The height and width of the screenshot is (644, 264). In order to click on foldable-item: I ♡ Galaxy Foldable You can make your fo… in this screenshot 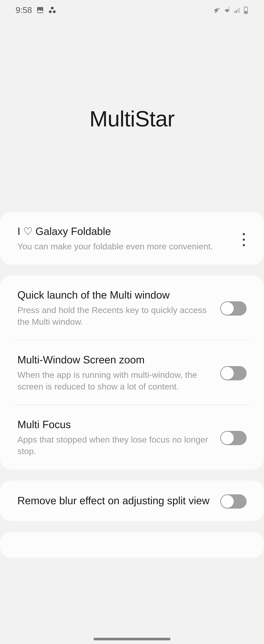, I will do `click(132, 238)`.